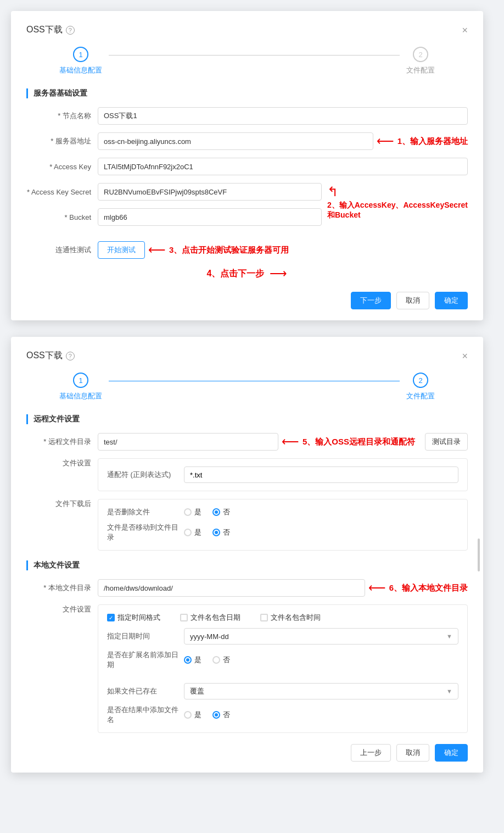 Image resolution: width=504 pixels, height=833 pixels. What do you see at coordinates (451, 753) in the screenshot?
I see `confirm-button-2: 确定` at bounding box center [451, 753].